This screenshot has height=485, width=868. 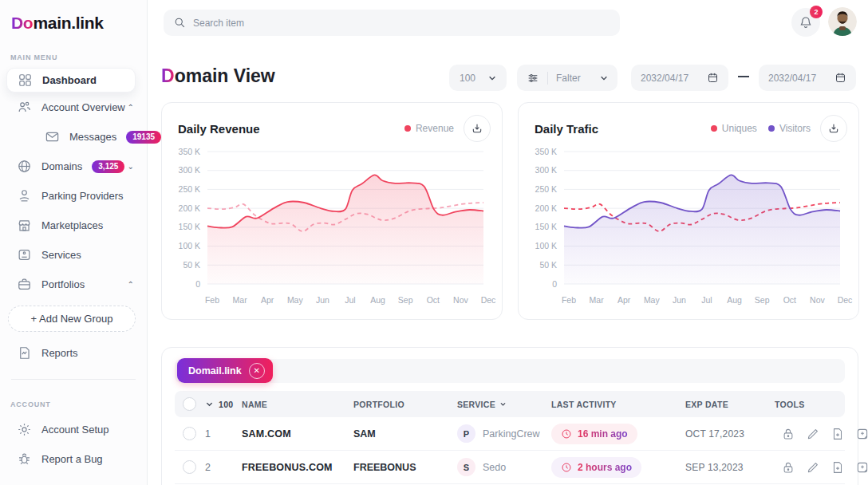 I want to click on chart-legend: Uniques Visitors, so click(x=761, y=128).